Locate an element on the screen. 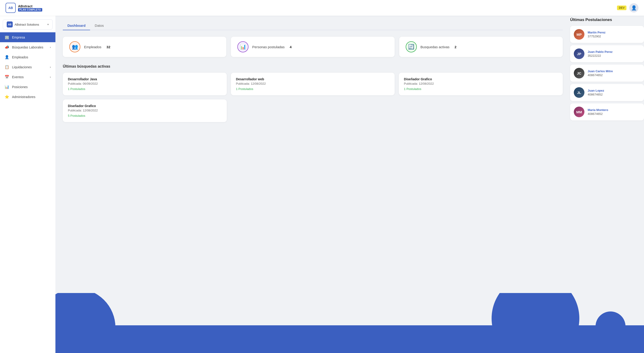  postulacion-card-4: JL Juan Lopez 408674652 is located at coordinates (607, 92).